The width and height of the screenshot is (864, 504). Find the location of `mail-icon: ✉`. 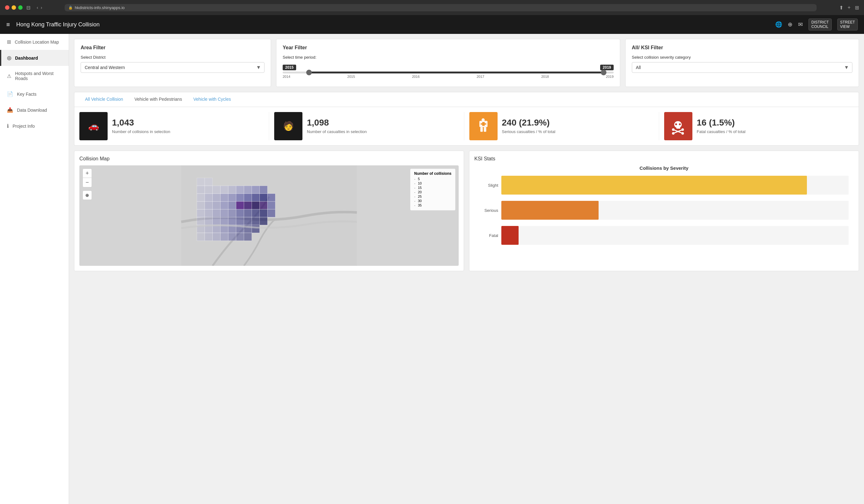

mail-icon: ✉ is located at coordinates (801, 24).